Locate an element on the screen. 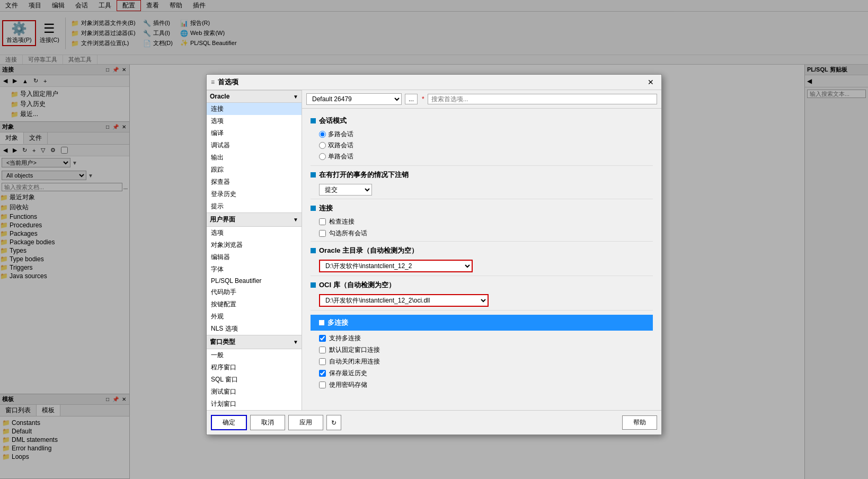  modal-title: 首选项 is located at coordinates (431, 82).